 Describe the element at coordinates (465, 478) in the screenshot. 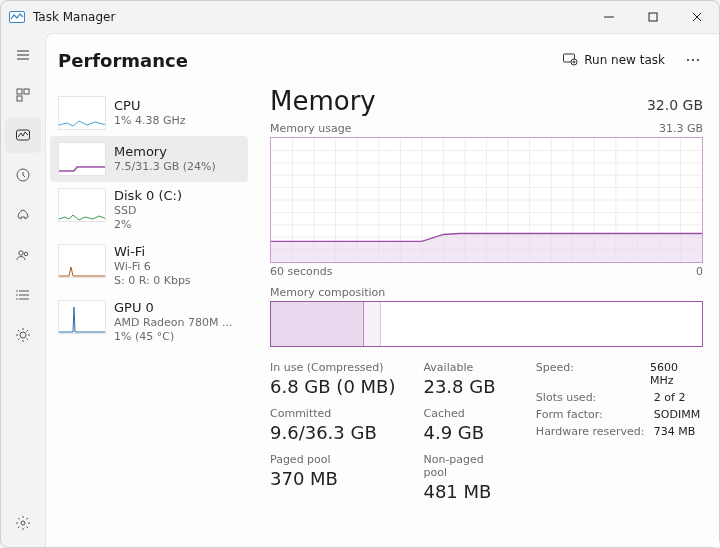

I see `stat-nonpaged: Non-paged pool481 MB` at that location.